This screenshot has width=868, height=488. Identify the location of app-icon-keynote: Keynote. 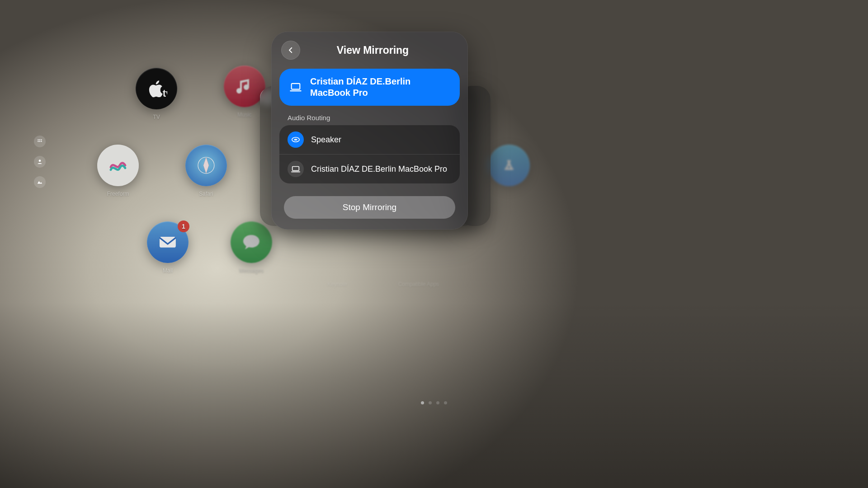
(337, 261).